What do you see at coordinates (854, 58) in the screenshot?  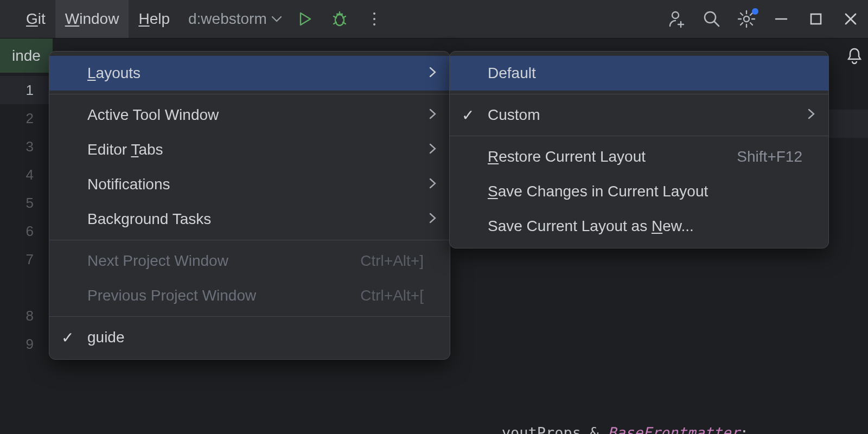 I see `notifications-icon` at bounding box center [854, 58].